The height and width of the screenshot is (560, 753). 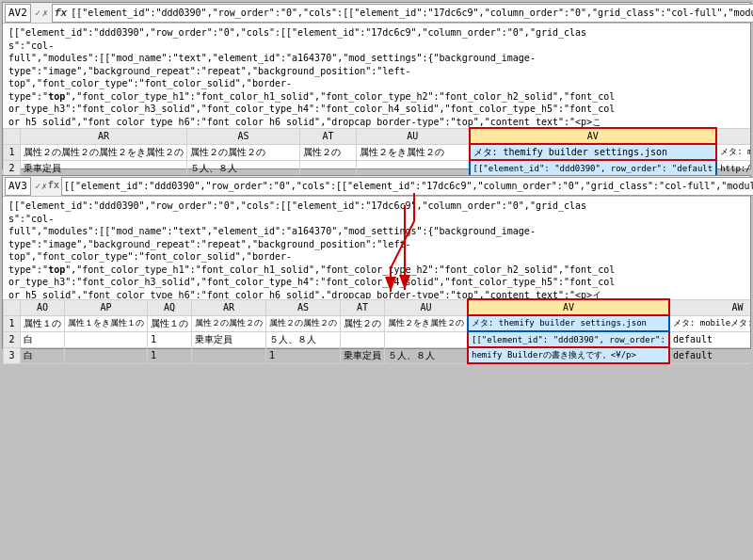 What do you see at coordinates (403, 13) in the screenshot?
I see `top-formula-area: fx [["element_id":"ddd0390","row_order":…` at bounding box center [403, 13].